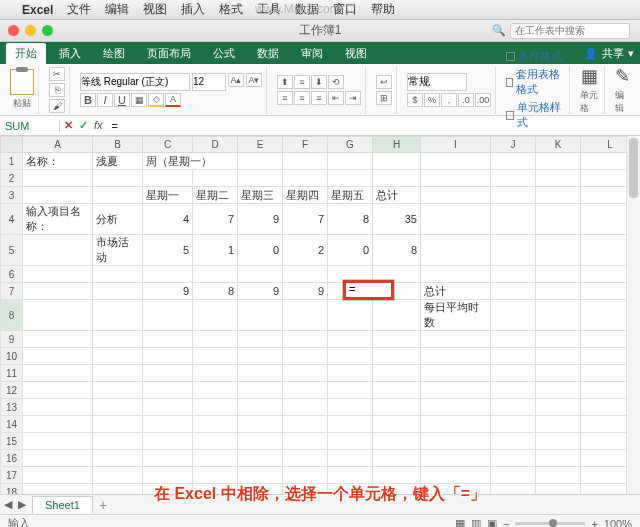 This screenshot has height=527, width=640. Describe the element at coordinates (12, 145) in the screenshot. I see `select-all-corner` at that location.